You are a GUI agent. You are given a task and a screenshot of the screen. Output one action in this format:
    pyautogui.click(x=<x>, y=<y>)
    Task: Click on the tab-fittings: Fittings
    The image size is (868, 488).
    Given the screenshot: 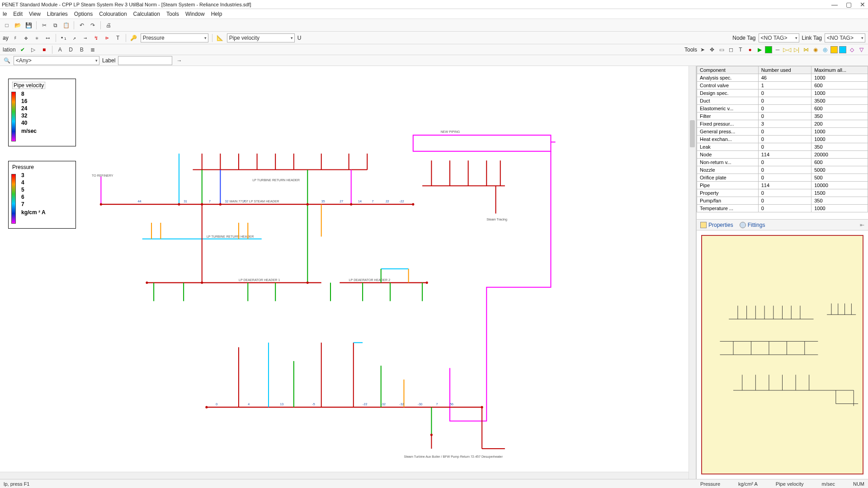 What is the action you would take?
    pyautogui.click(x=752, y=225)
    